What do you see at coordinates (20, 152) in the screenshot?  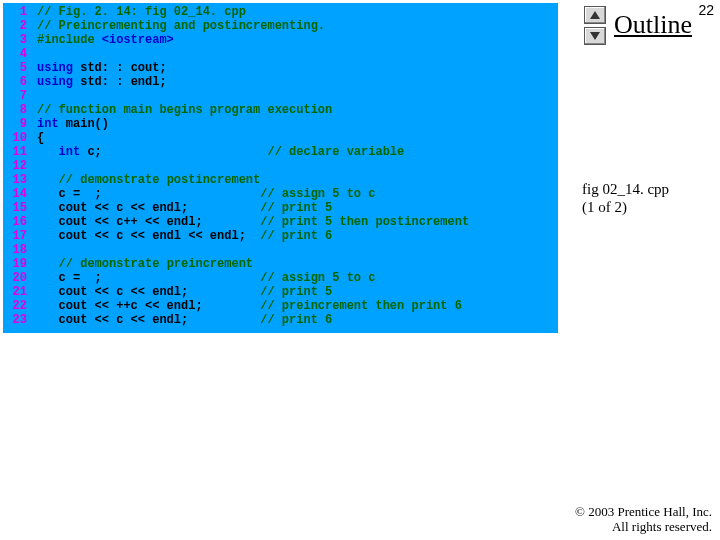 I see `line-number: 11` at bounding box center [20, 152].